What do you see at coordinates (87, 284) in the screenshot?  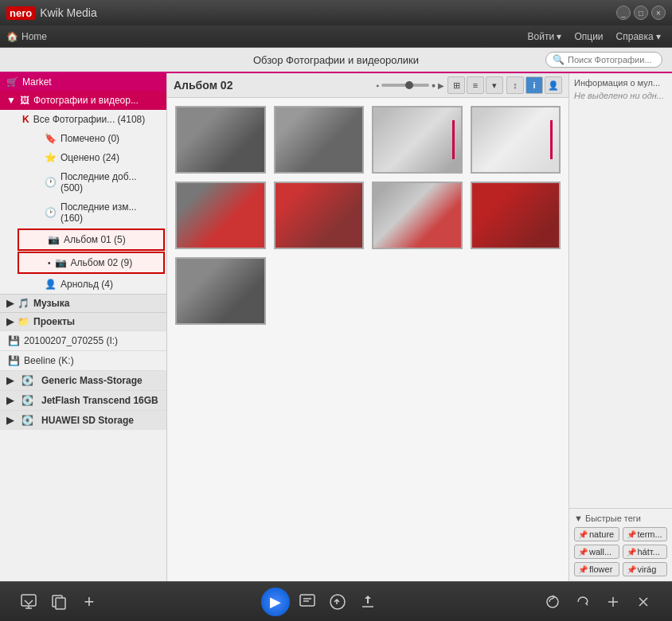 I see `arnold-label: Арнольд (4)` at bounding box center [87, 284].